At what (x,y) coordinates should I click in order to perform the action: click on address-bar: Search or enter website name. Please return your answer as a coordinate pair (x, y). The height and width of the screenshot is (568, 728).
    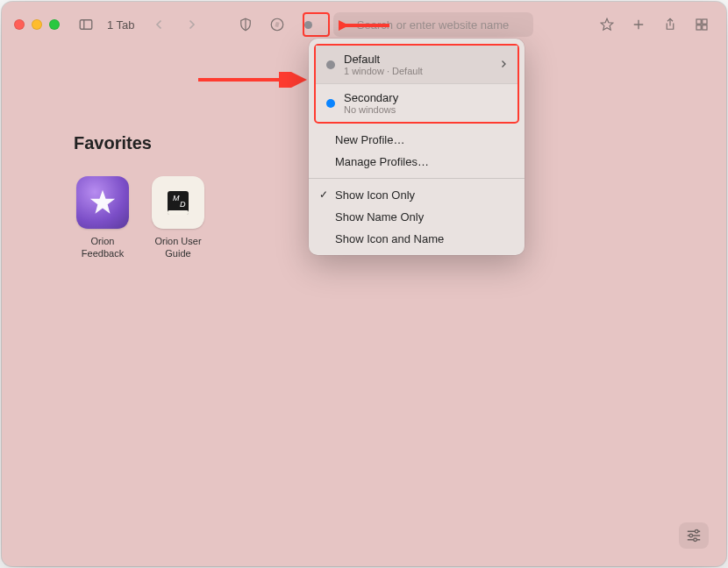
    Looking at the image, I should click on (433, 25).